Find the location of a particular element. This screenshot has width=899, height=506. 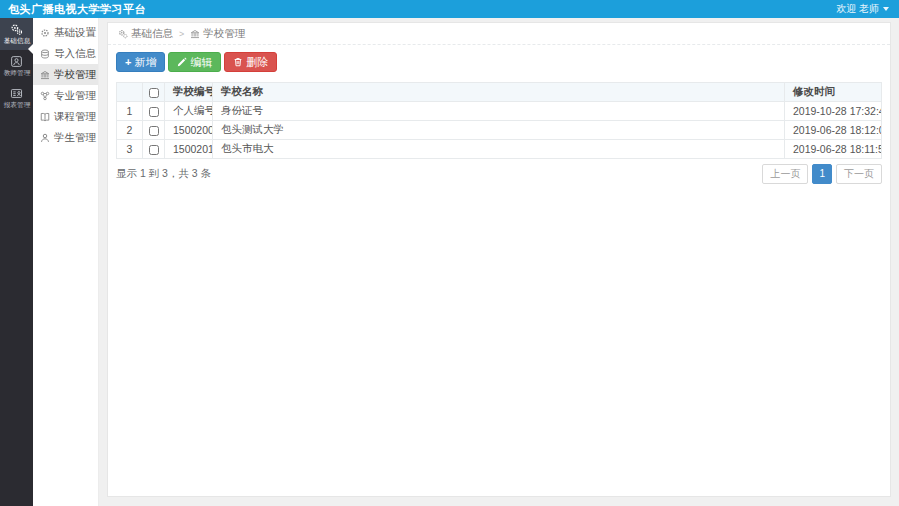

select-all-checkbox is located at coordinates (154, 93).